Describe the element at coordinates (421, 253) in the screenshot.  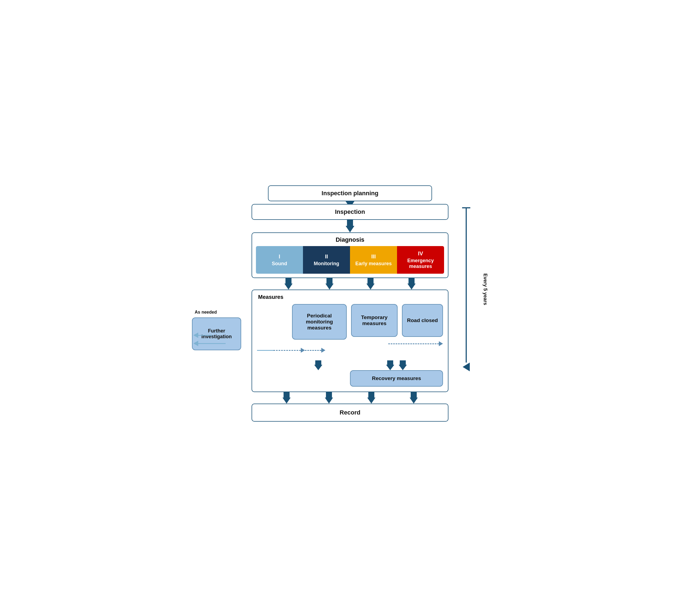
I see `cat-roman-4: IV` at that location.